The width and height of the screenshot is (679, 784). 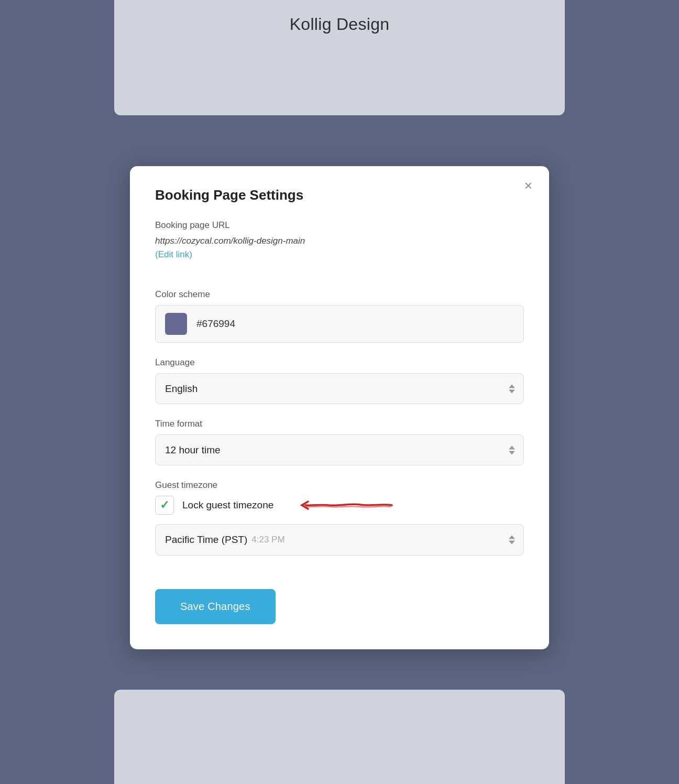 What do you see at coordinates (340, 316) in the screenshot?
I see `color-scheme-section: Color scheme #676994` at bounding box center [340, 316].